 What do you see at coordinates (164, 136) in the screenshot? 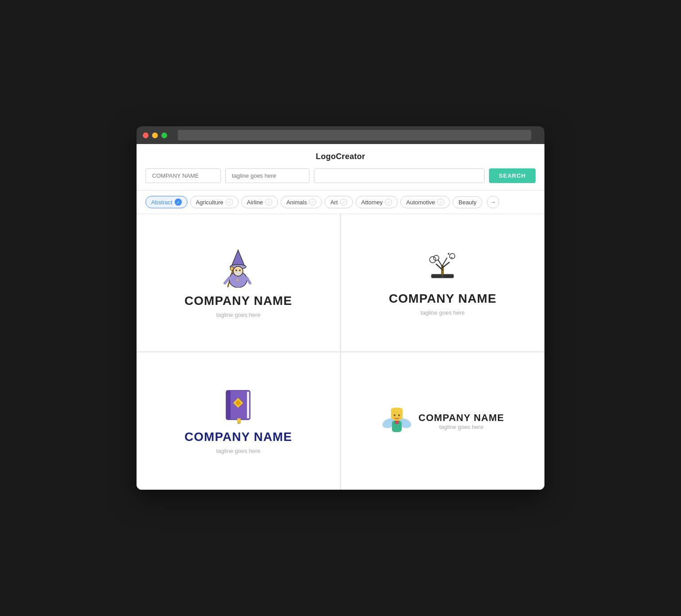
I see `maximize-button` at bounding box center [164, 136].